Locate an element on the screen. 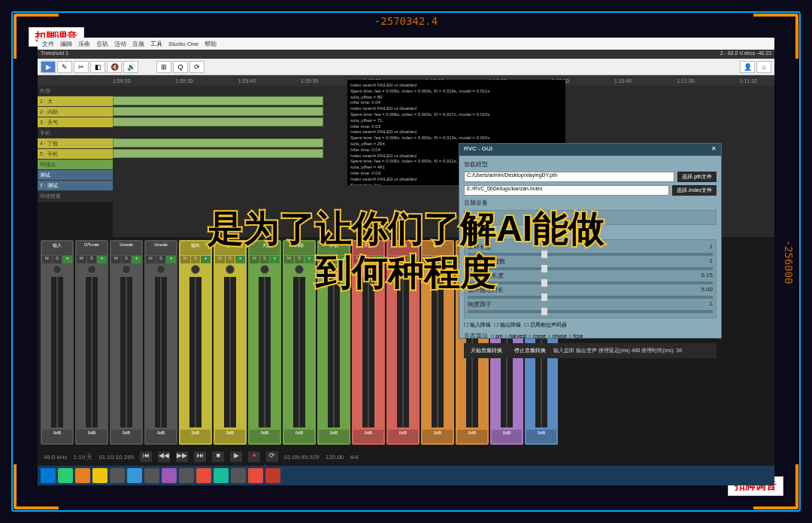 This screenshot has height=523, width=812. menu-item: 帮助 is located at coordinates (211, 44).